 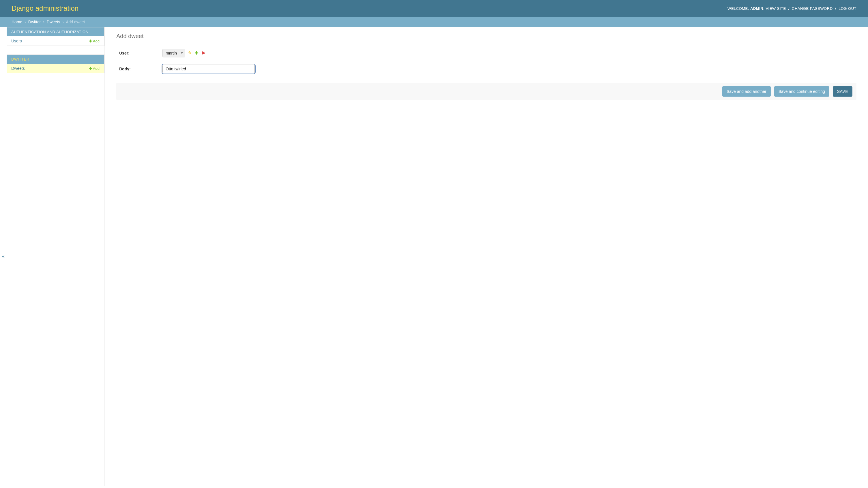 What do you see at coordinates (757, 9) in the screenshot?
I see `username: ADMIN` at bounding box center [757, 9].